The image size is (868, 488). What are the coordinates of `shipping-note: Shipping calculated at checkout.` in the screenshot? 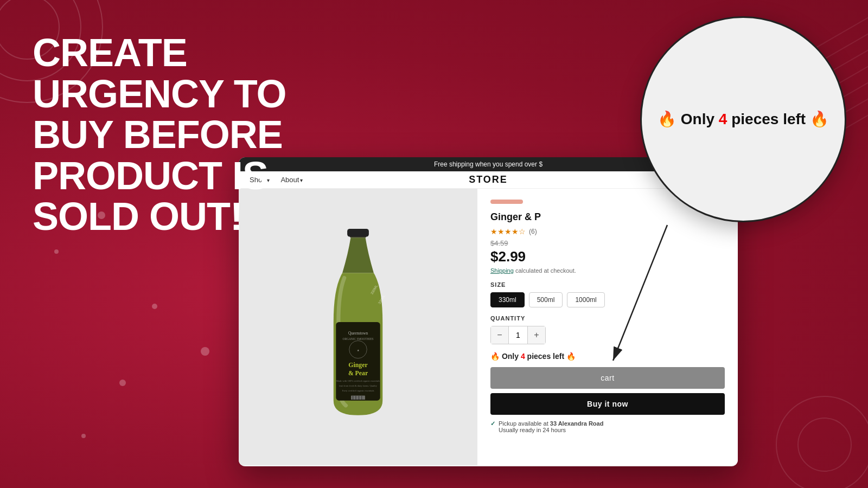 It's located at (608, 271).